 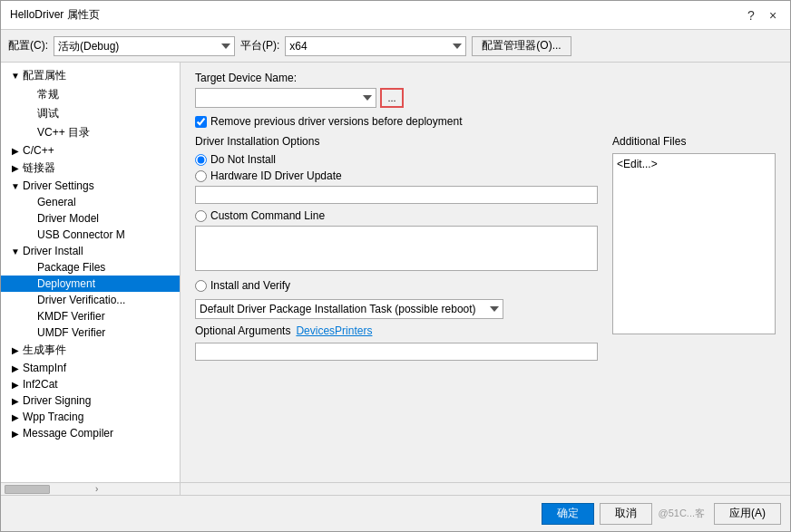 What do you see at coordinates (58, 186) in the screenshot?
I see `sidebar-item-label: Driver Settings` at bounding box center [58, 186].